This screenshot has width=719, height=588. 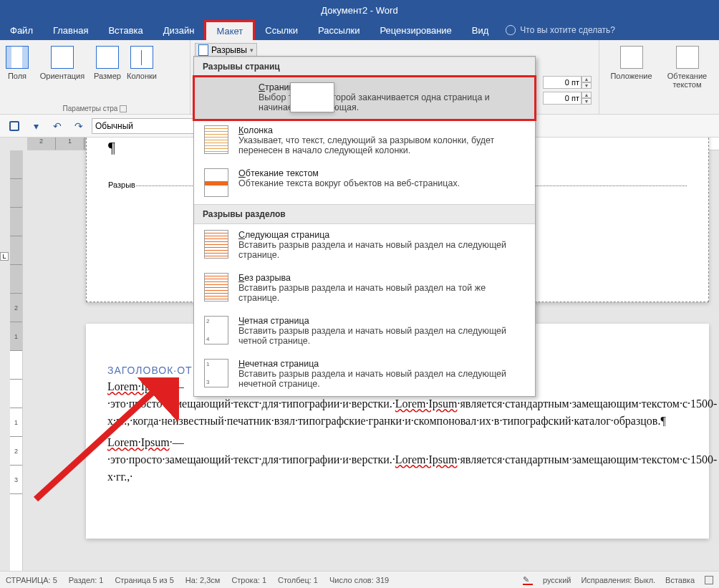 What do you see at coordinates (397, 460) in the screenshot?
I see `body-paragraph: Lorem·Ipsum·—·это·просто·замещающий·текс…` at bounding box center [397, 460].